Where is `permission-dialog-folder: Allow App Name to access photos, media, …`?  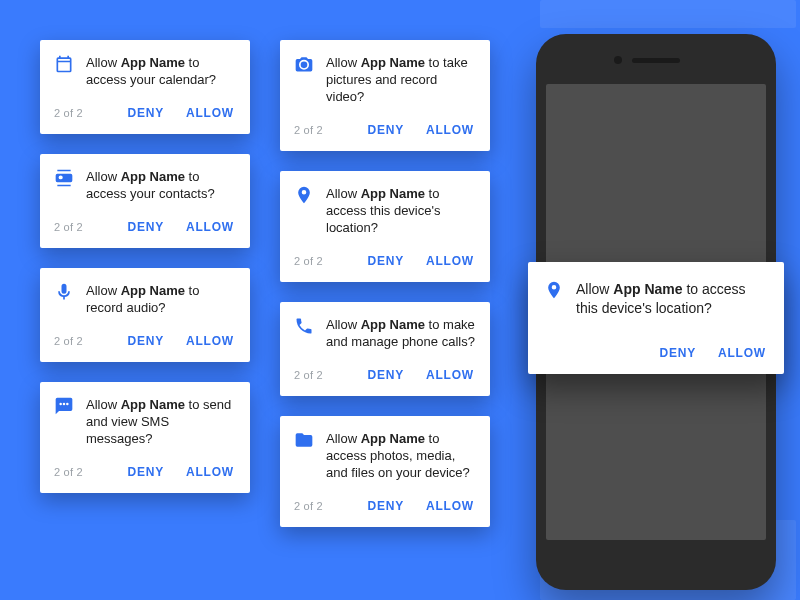 permission-dialog-folder: Allow App Name to access photos, media, … is located at coordinates (385, 472).